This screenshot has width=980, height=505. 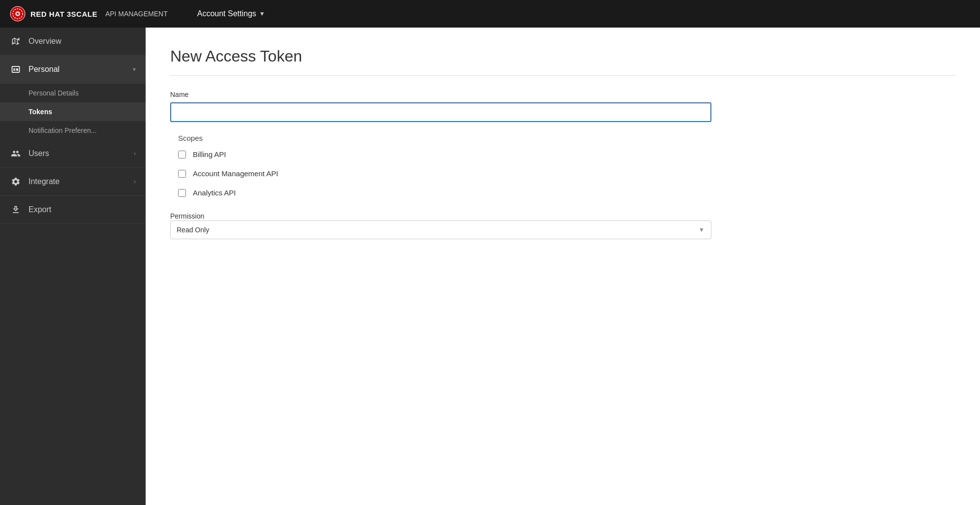 What do you see at coordinates (567, 173) in the screenshot?
I see `scopes-checkbox-group: Billing API Account Management API Analy…` at bounding box center [567, 173].